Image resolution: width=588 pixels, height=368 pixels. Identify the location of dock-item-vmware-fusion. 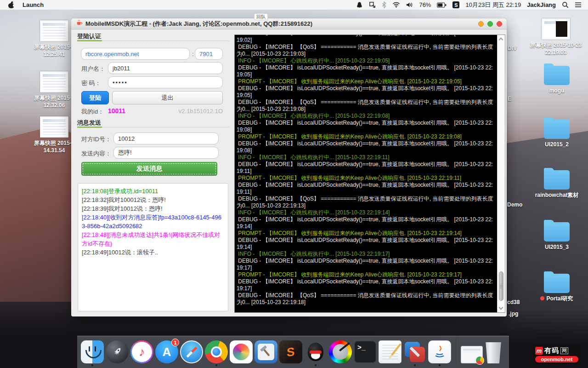
(415, 353).